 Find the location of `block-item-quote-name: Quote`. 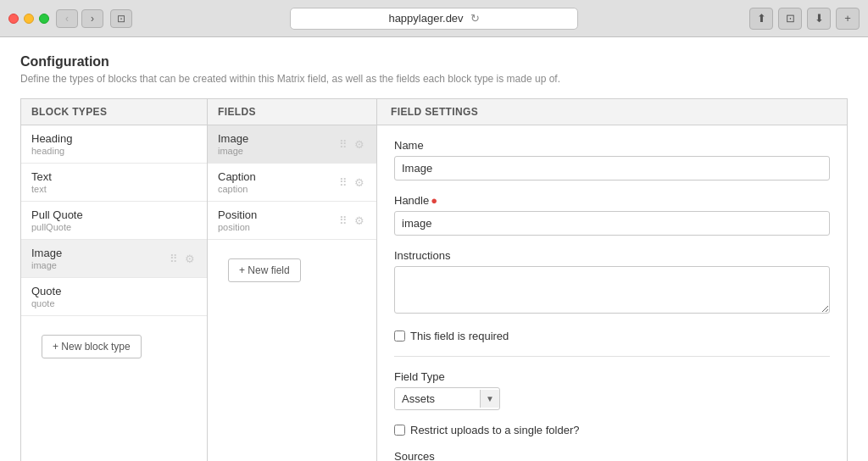

block-item-quote-name: Quote is located at coordinates (100, 292).